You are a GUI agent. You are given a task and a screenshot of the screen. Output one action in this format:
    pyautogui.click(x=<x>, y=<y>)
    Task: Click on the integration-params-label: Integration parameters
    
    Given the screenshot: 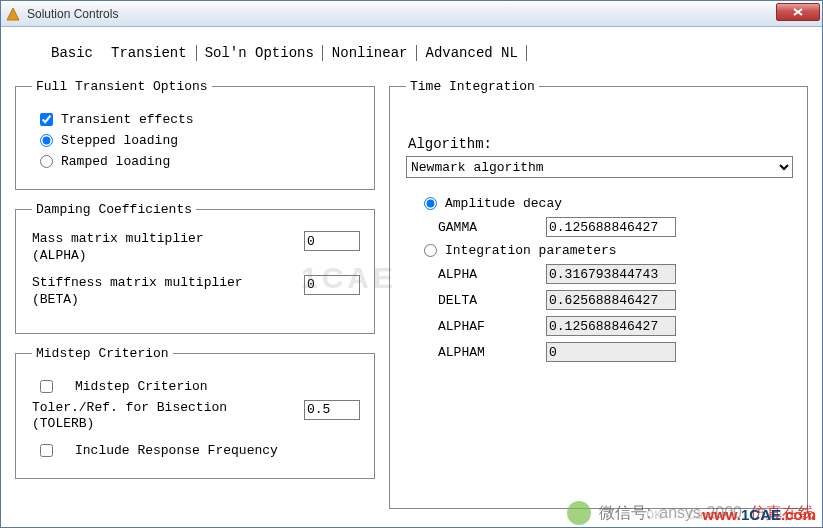 What is the action you would take?
    pyautogui.click(x=531, y=250)
    